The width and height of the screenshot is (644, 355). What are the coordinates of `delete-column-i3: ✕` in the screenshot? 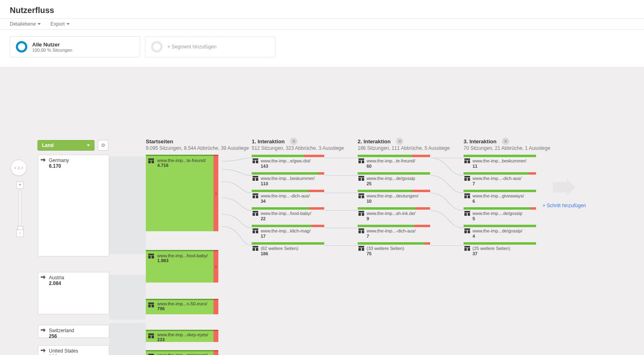 It's located at (506, 141).